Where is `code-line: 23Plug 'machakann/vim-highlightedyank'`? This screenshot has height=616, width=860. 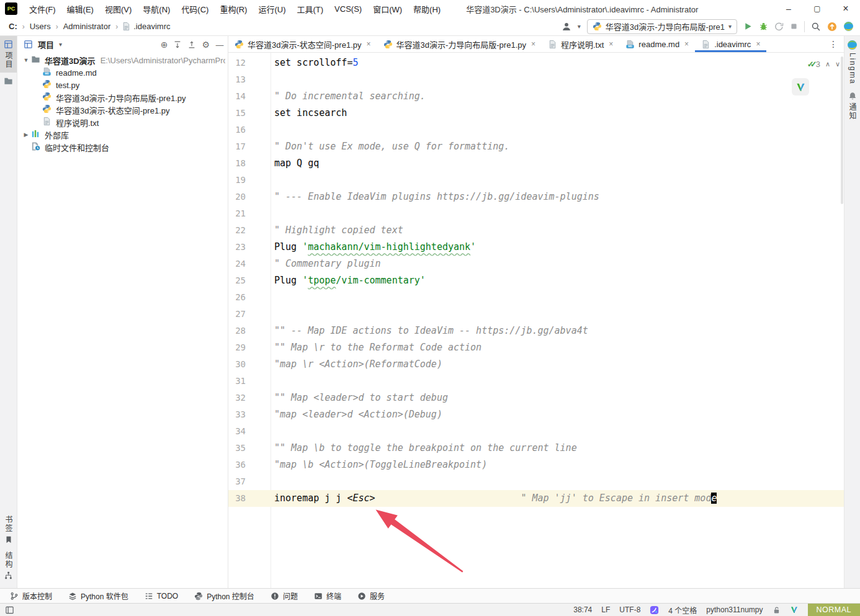
code-line: 23Plug 'machakann/vim-highlightedyank' is located at coordinates (536, 247).